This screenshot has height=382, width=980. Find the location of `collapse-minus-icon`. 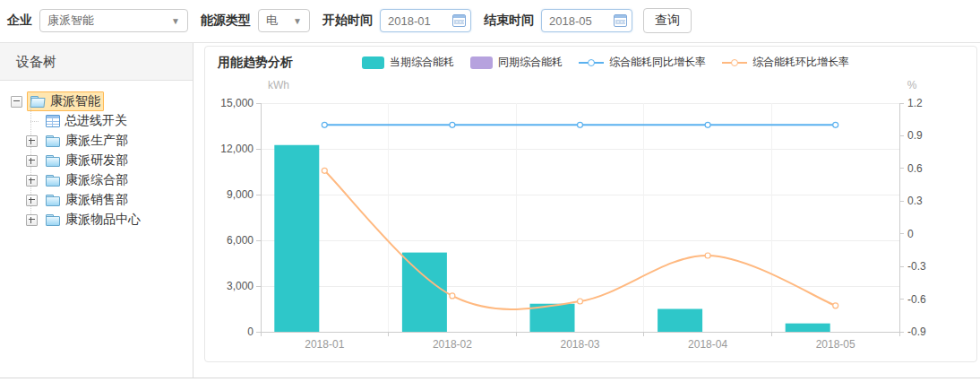

collapse-minus-icon is located at coordinates (16, 102).